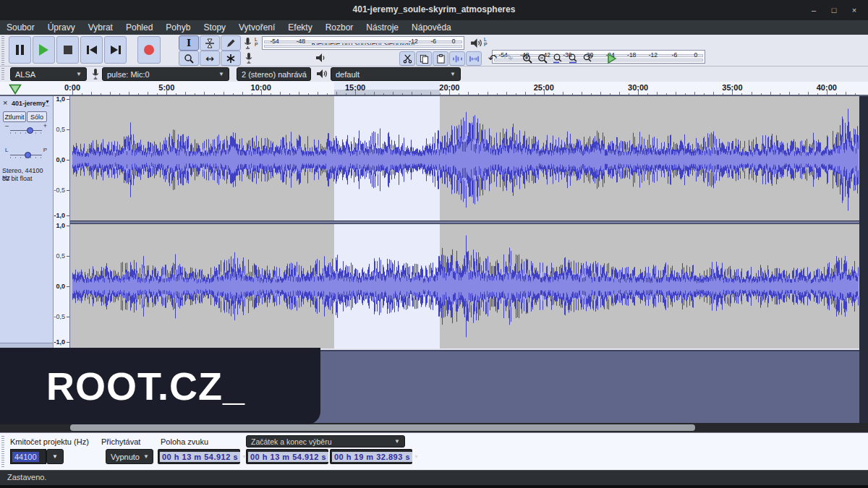 The height and width of the screenshot is (488, 868). What do you see at coordinates (68, 50) in the screenshot?
I see `stop-button` at bounding box center [68, 50].